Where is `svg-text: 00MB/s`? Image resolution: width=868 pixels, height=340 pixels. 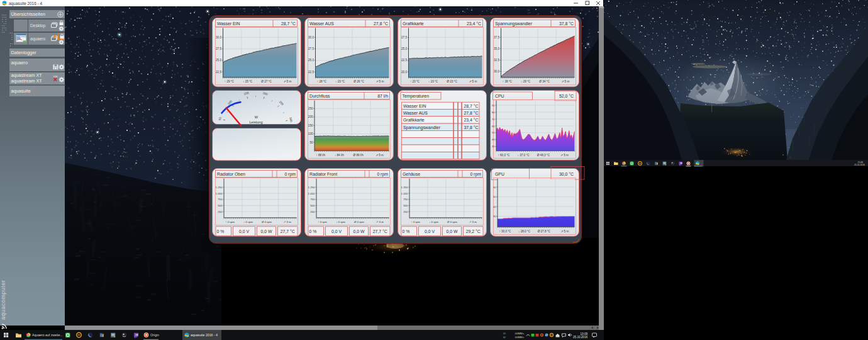
svg-text: 00MB/s is located at coordinates (520, 337).